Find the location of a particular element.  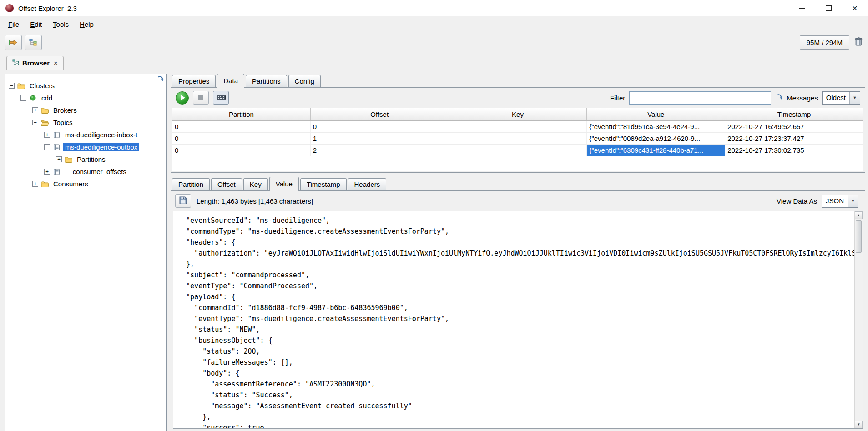

vertical-scrollbar: ▲ ▼ is located at coordinates (858, 320).